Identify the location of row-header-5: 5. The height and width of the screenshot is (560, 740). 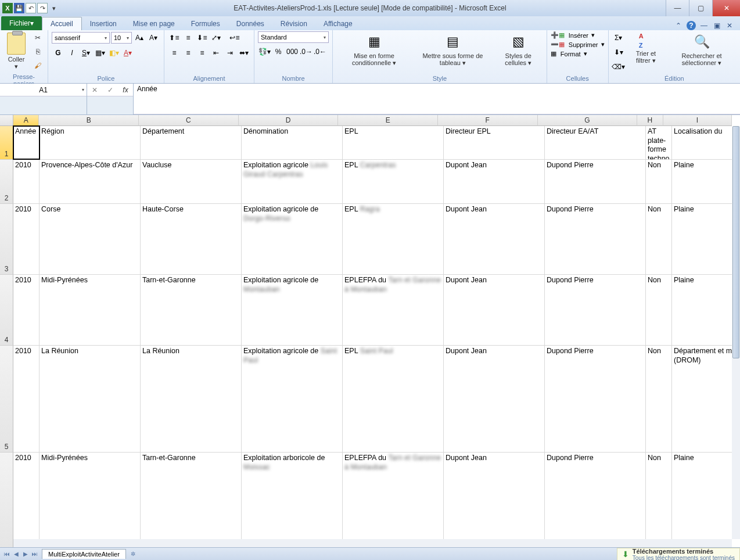
(7, 399).